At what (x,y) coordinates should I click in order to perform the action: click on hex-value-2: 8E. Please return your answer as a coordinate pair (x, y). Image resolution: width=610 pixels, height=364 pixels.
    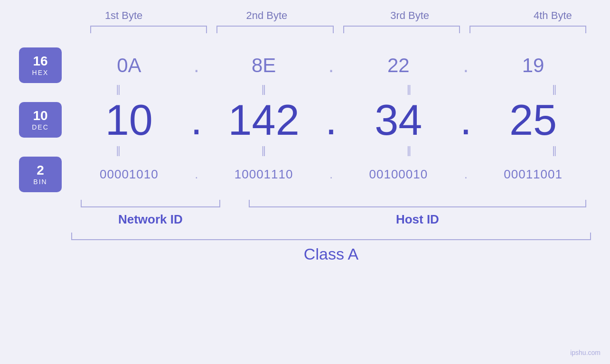
    Looking at the image, I should click on (264, 65).